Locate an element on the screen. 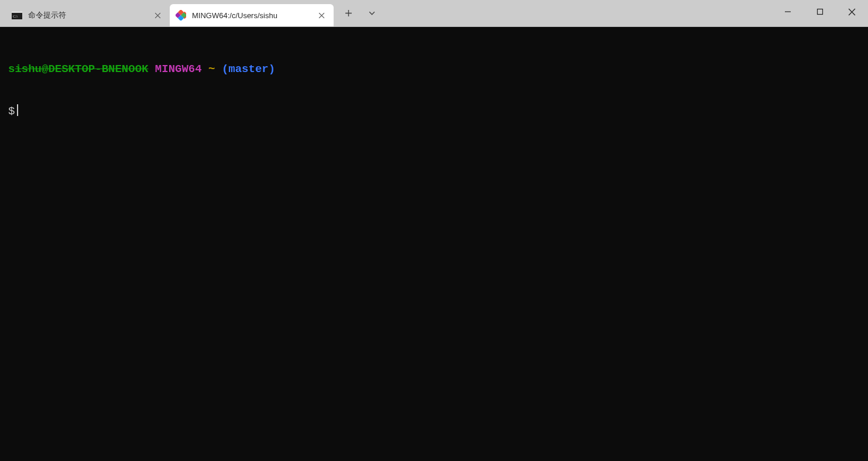 The height and width of the screenshot is (461, 868). prompt-symbol: $ is located at coordinates (12, 111).